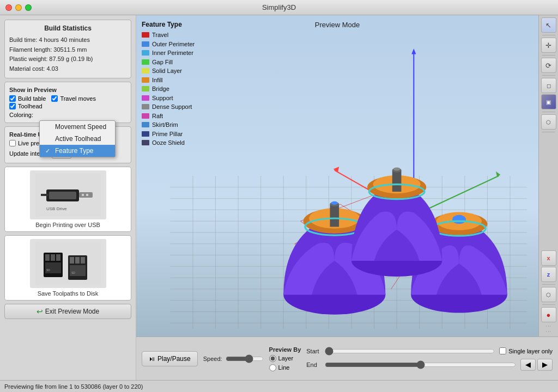 This screenshot has height=392, width=558. What do you see at coordinates (549, 45) in the screenshot?
I see `move-tool-button: ✛` at bounding box center [549, 45].